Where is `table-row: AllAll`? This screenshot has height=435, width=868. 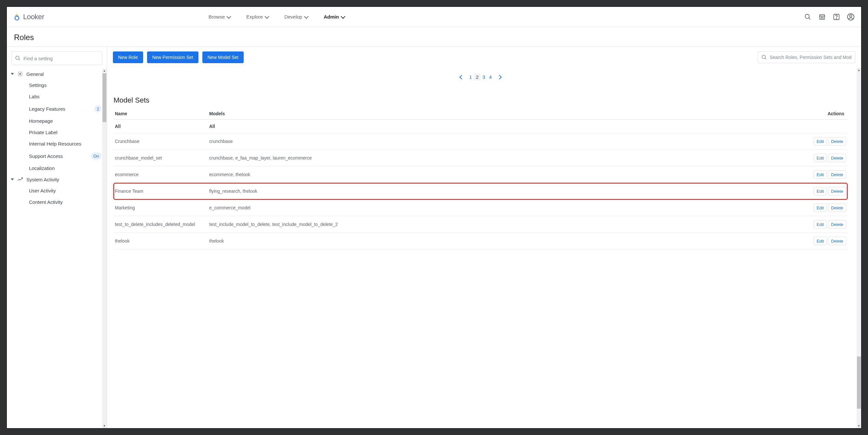
table-row: AllAll is located at coordinates (480, 126).